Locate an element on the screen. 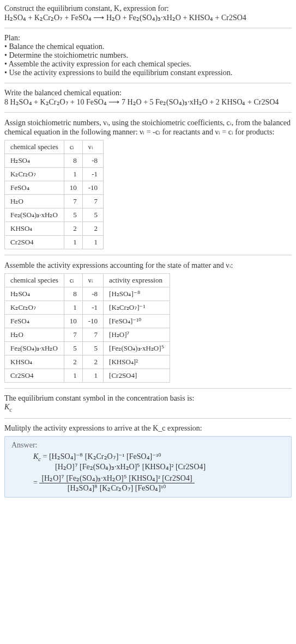 The height and width of the screenshot is (644, 296). table-row: FeSO₄10-10 is located at coordinates (55, 188).